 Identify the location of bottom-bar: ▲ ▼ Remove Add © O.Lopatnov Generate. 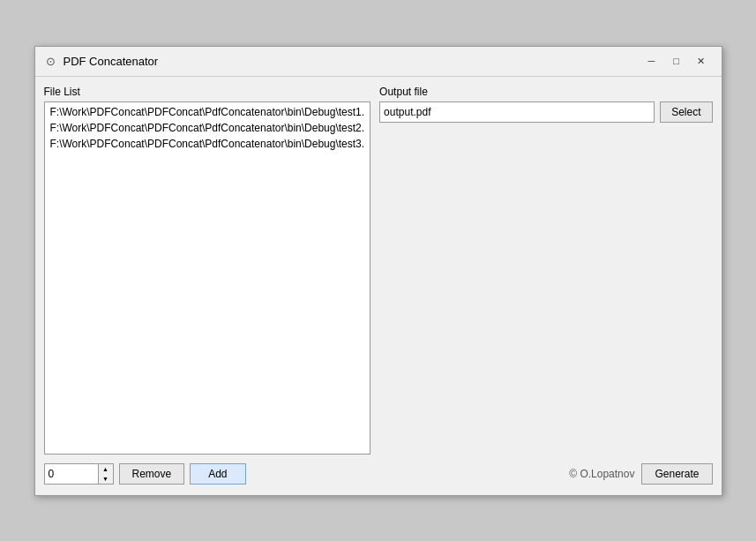
(378, 470).